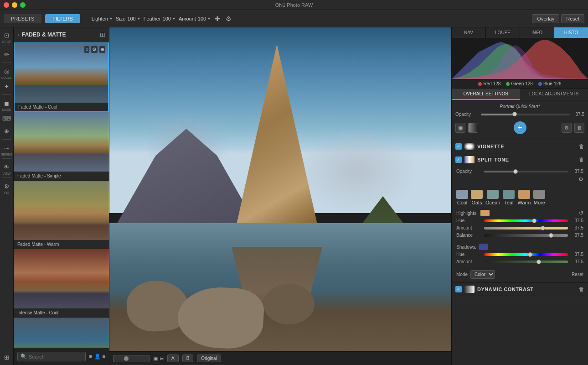 The width and height of the screenshot is (588, 365). Describe the element at coordinates (546, 19) in the screenshot. I see `overlay-button: Overlay` at that location.